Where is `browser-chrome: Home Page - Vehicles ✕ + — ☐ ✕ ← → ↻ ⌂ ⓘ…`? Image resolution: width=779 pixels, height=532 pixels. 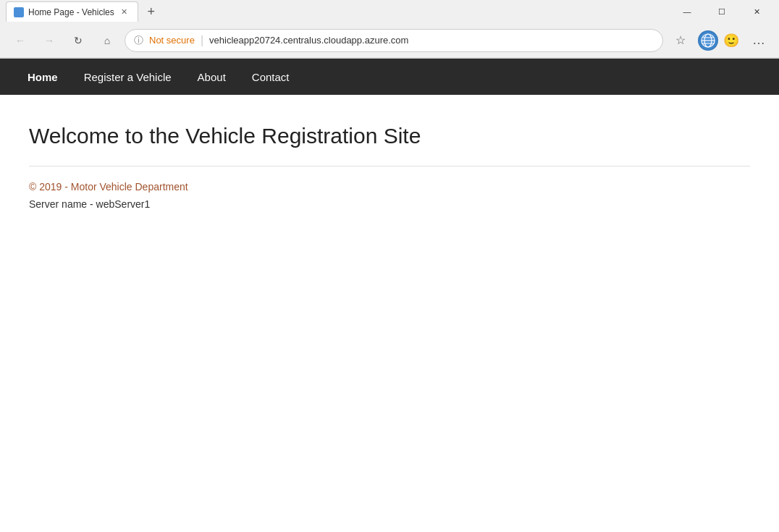 browser-chrome: Home Page - Vehicles ✕ + — ☐ ✕ ← → ↻ ⌂ ⓘ… is located at coordinates (390, 29).